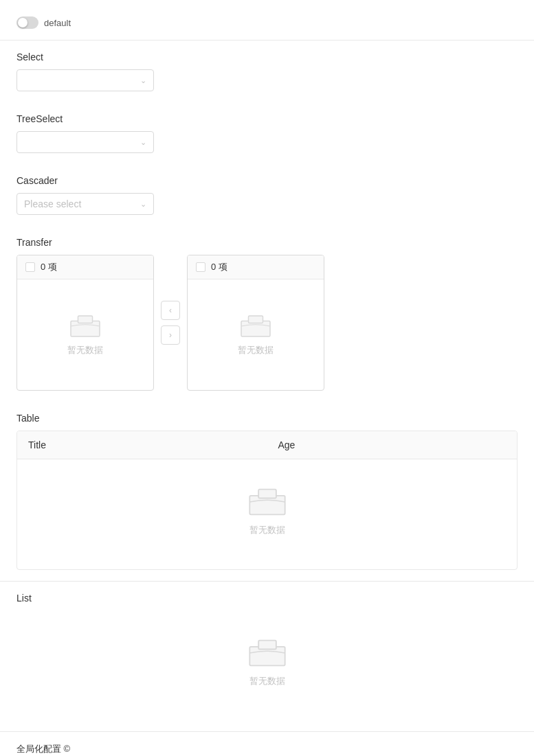 The image size is (534, 756). Describe the element at coordinates (267, 57) in the screenshot. I see `select-title: Select` at that location.